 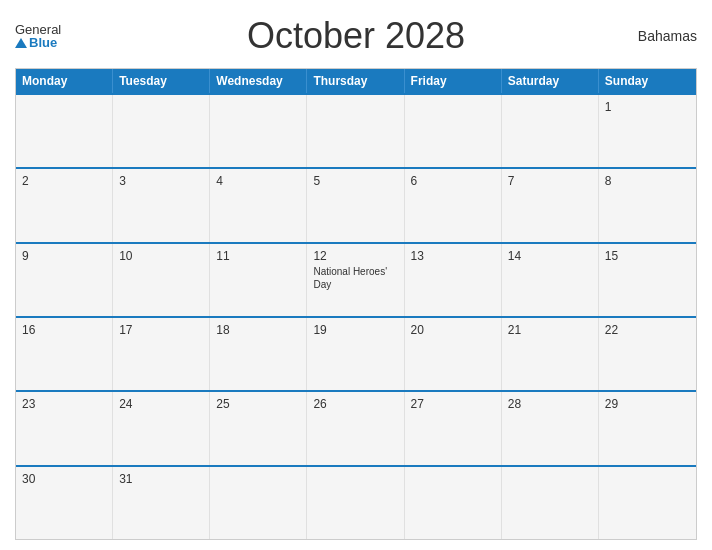 I want to click on header-tuesday: Tuesday, so click(x=162, y=81).